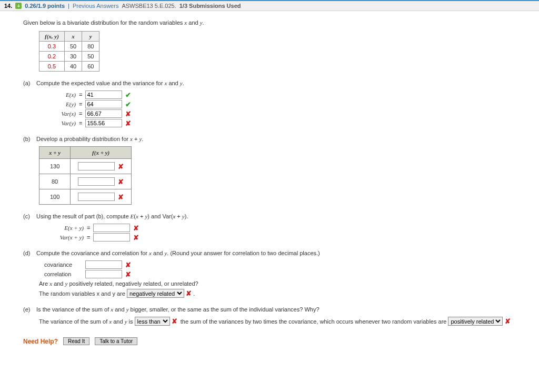 This screenshot has width=539, height=392. I want to click on covariance-input, so click(104, 265).